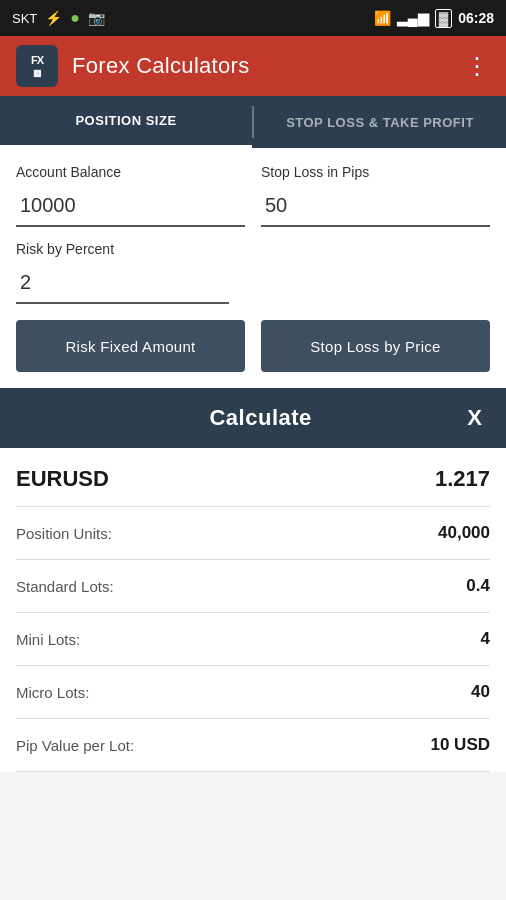 This screenshot has width=506, height=900. Describe the element at coordinates (130, 346) in the screenshot. I see `risk-fixed-amount-button: Risk Fixed Amount` at that location.